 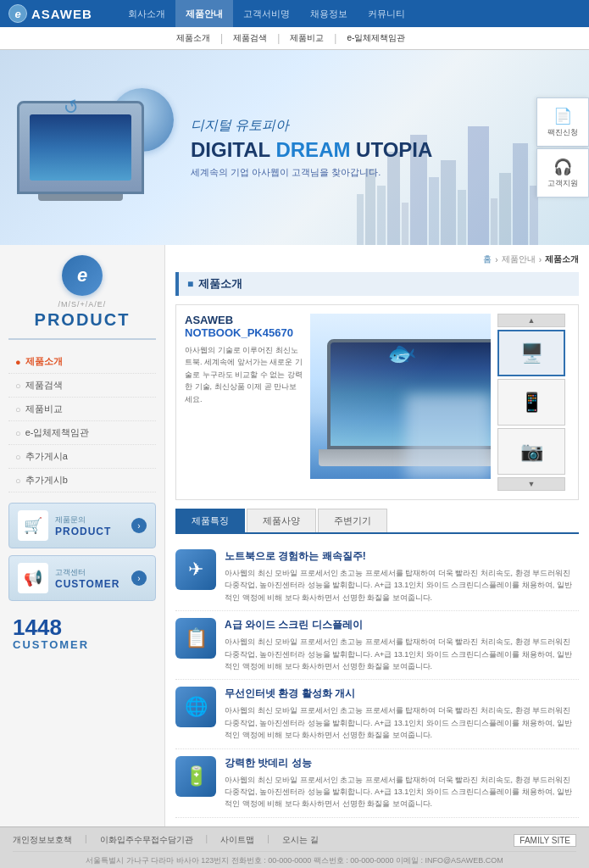 I want to click on feature-title-2: A급 와이드 스크린 디스플레이, so click(x=402, y=626).